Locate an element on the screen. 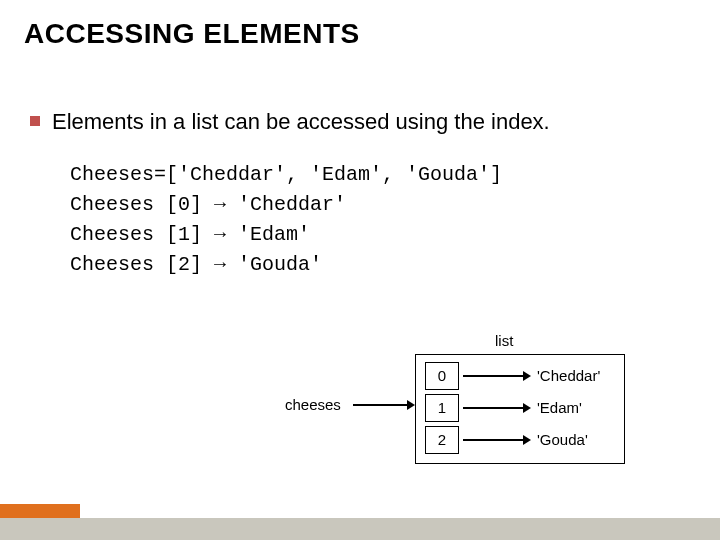  bullet-marker-icon is located at coordinates (35, 121).